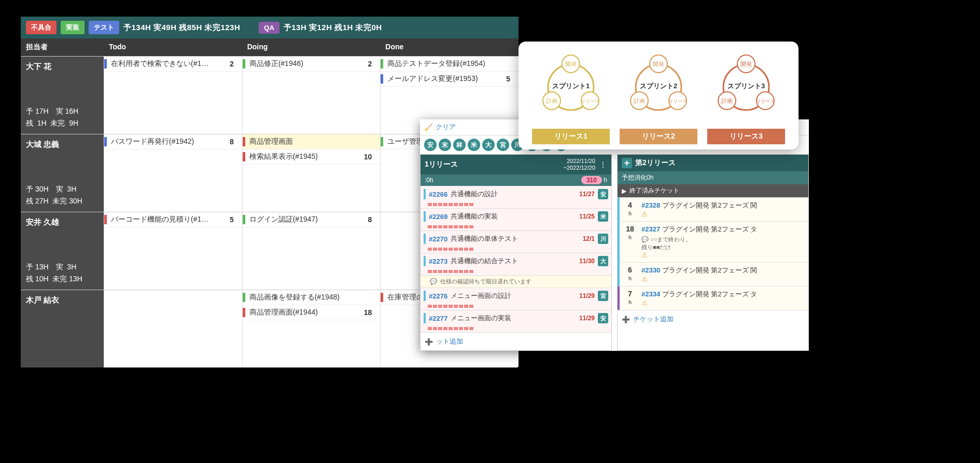  What do you see at coordinates (587, 261) in the screenshot?
I see `ticket-date: 11/30` at bounding box center [587, 261].